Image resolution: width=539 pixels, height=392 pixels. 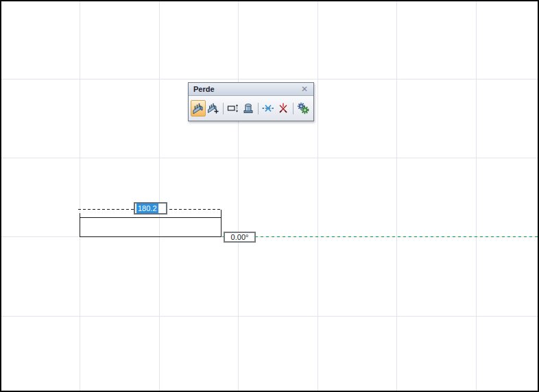 What do you see at coordinates (268, 108) in the screenshot?
I see `axis-intersection-icon` at bounding box center [268, 108].